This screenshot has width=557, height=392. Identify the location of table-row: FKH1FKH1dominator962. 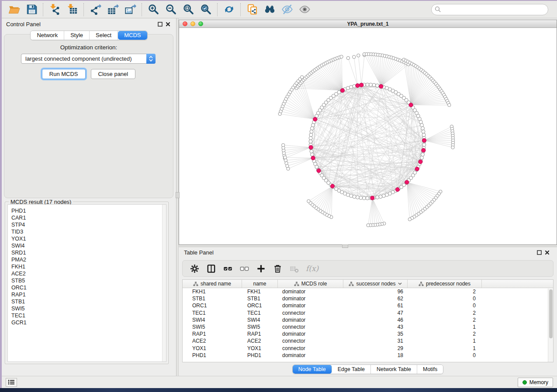
(368, 292).